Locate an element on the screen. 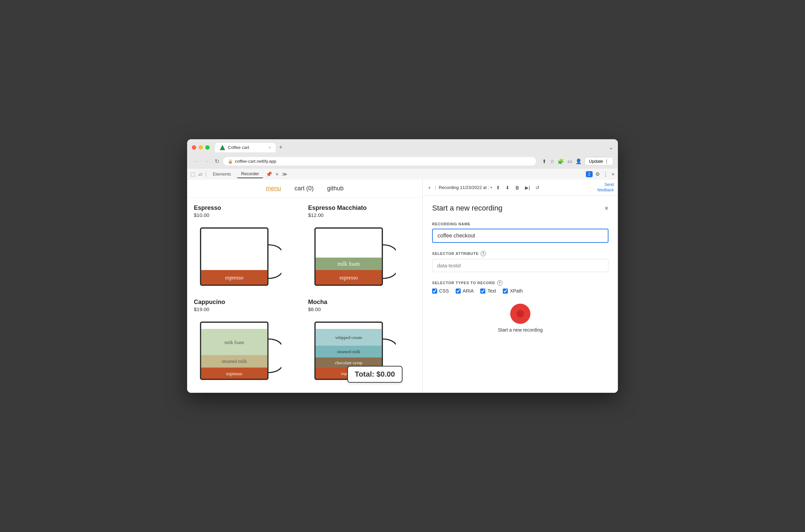 The height and width of the screenshot is (532, 805). devtools-close-recorder: × is located at coordinates (277, 174).